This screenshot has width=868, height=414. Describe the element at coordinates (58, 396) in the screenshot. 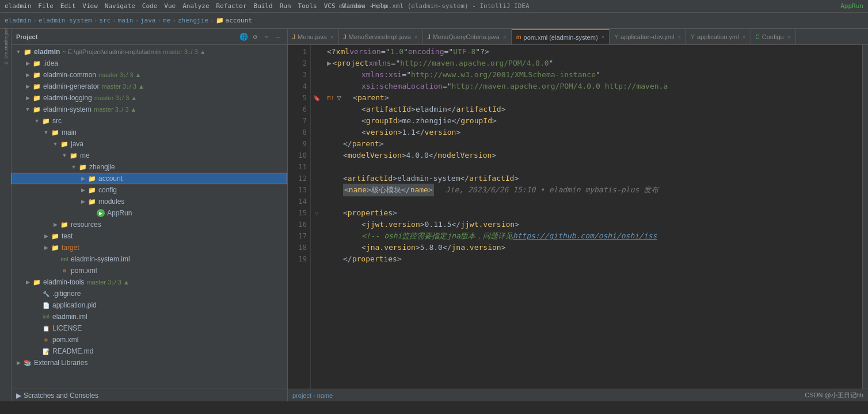

I see `scratches-item: ▶ Scratches and Consoles` at that location.